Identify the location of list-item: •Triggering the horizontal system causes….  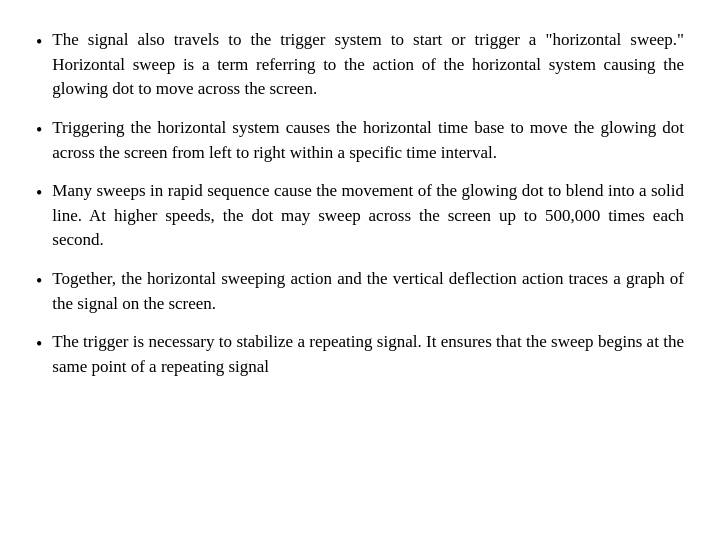
(360, 140).